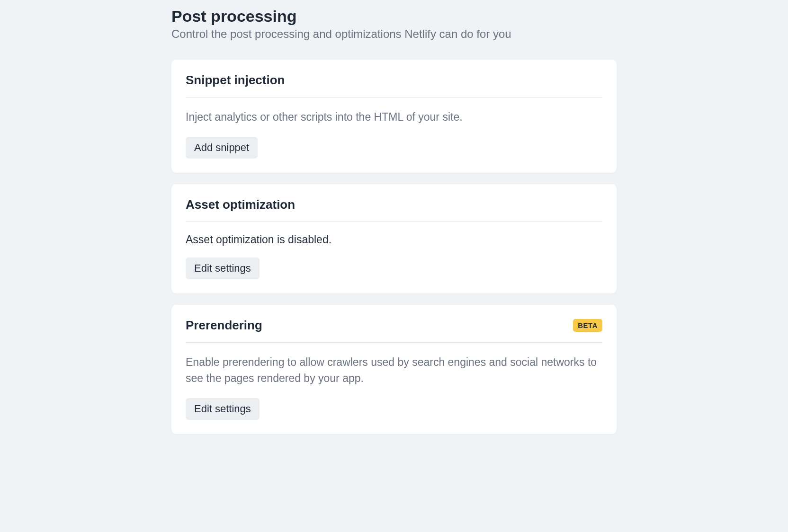 Image resolution: width=788 pixels, height=532 pixels. Describe the element at coordinates (223, 268) in the screenshot. I see `asset-edit-settings-button: Edit settings` at that location.